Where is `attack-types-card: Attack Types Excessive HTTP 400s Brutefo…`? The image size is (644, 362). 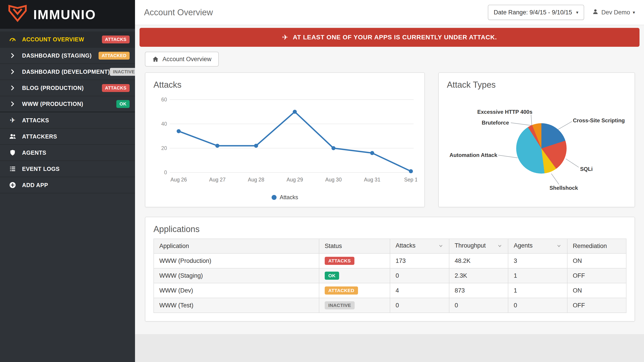
attack-types-card: Attack Types Excessive HTTP 400s Brutefo… is located at coordinates (536, 140).